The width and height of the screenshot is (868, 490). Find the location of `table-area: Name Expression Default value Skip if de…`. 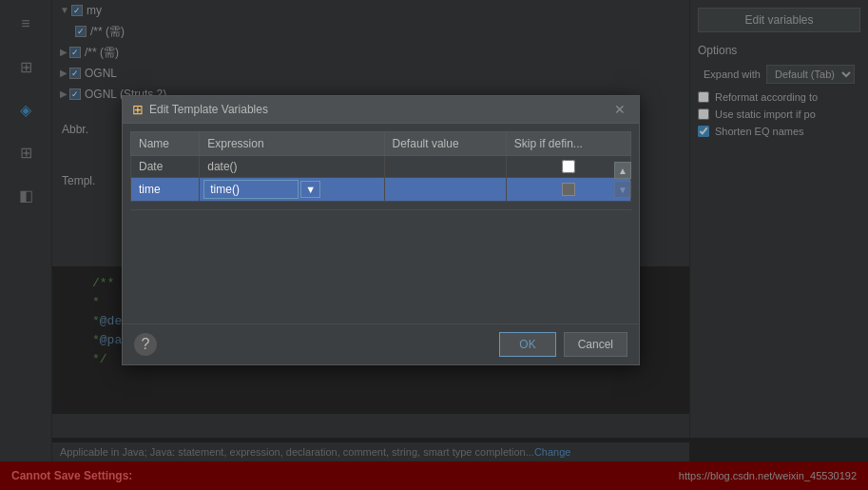

table-area: Name Expression Default value Skip if de… is located at coordinates (380, 167).